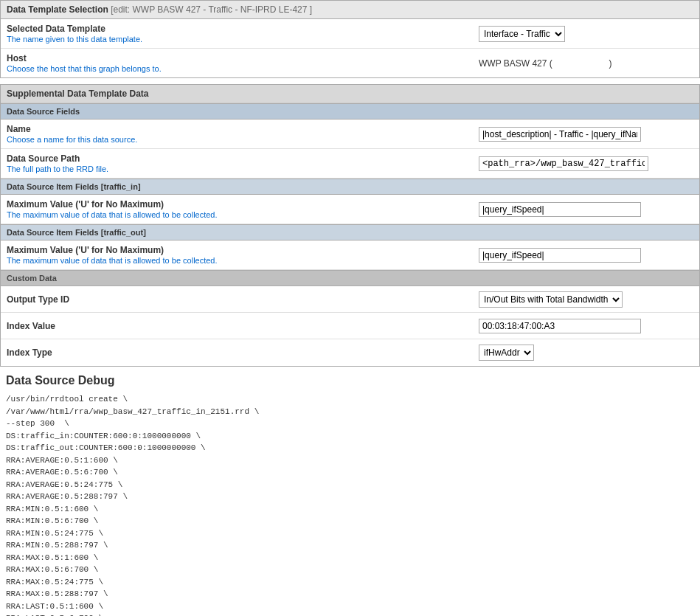 The image size is (700, 616). What do you see at coordinates (560, 210) in the screenshot?
I see `traffic-in-max-input` at bounding box center [560, 210].